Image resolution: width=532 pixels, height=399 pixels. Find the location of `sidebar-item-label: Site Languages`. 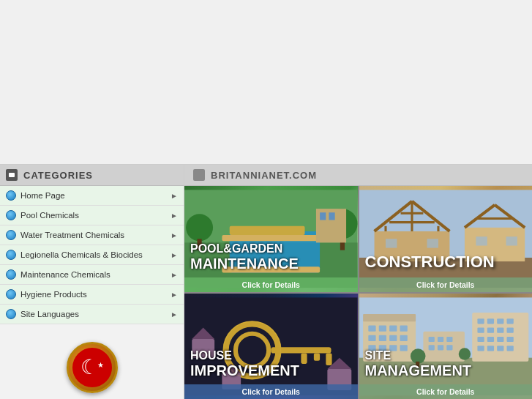

sidebar-item-label: Site Languages is located at coordinates (50, 314).